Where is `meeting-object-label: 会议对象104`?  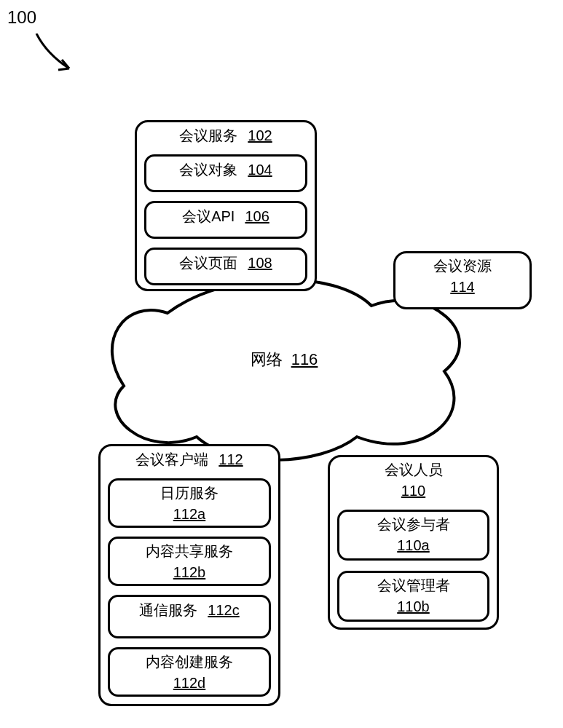
meeting-object-label: 会议对象104 is located at coordinates (226, 169).